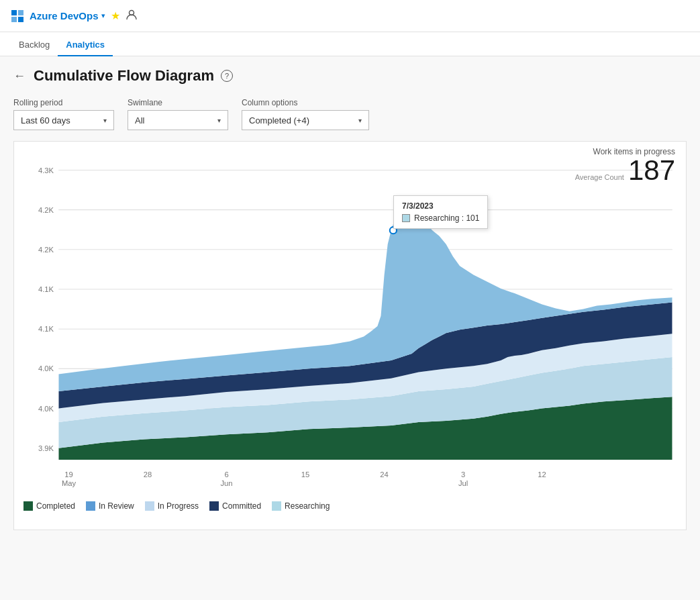 The width and height of the screenshot is (700, 600). What do you see at coordinates (132, 16) in the screenshot?
I see `person-icon` at bounding box center [132, 16].